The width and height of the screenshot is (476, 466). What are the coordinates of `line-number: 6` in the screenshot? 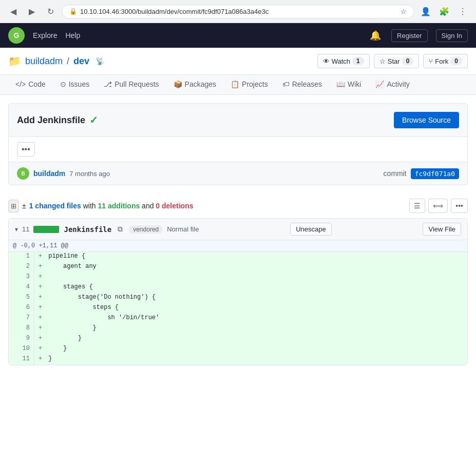 It's located at (22, 308).